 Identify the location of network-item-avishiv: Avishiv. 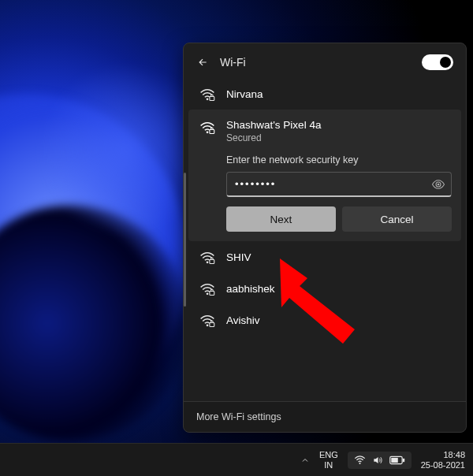
(325, 320).